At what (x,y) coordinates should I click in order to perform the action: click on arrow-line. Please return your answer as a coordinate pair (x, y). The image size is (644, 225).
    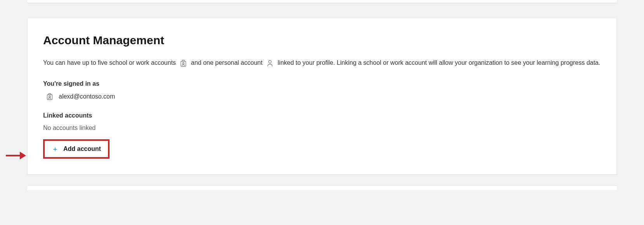
    Looking at the image, I should click on (13, 156).